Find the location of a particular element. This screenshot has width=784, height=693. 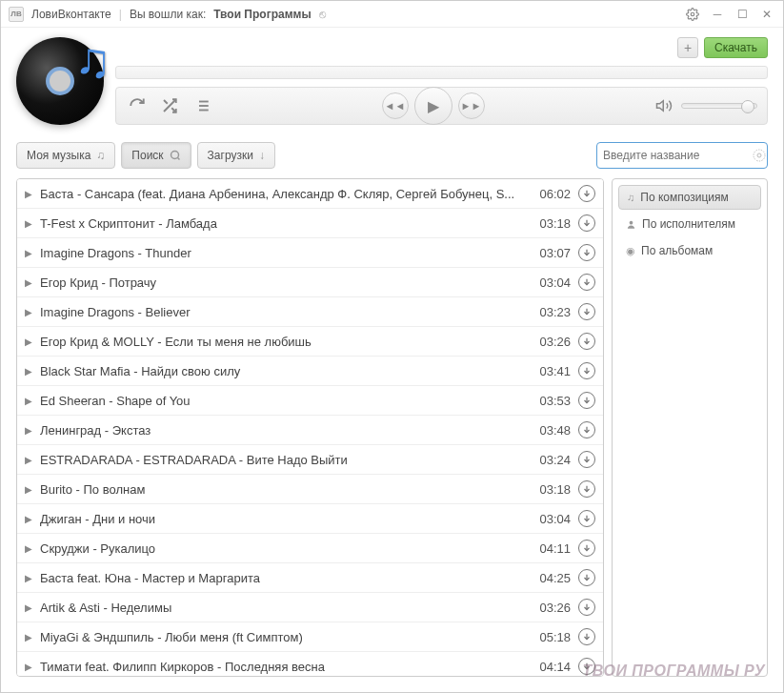

track-duration: 05:18 is located at coordinates (554, 637).